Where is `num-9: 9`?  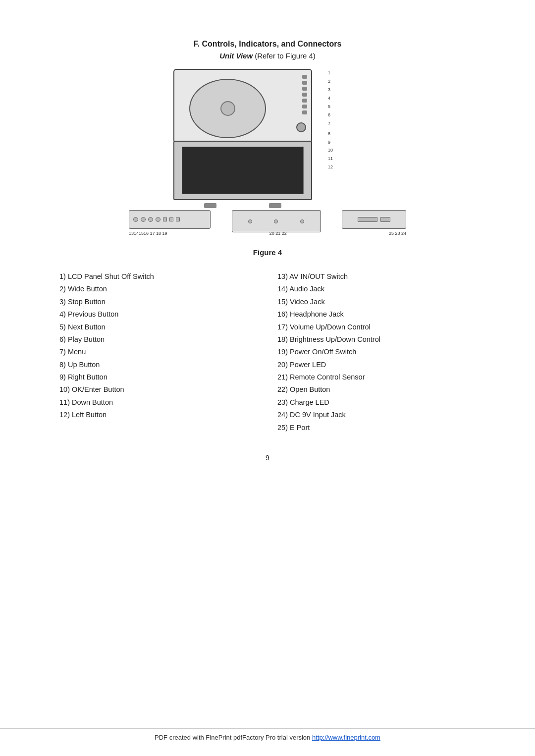
num-9: 9 is located at coordinates (330, 143).